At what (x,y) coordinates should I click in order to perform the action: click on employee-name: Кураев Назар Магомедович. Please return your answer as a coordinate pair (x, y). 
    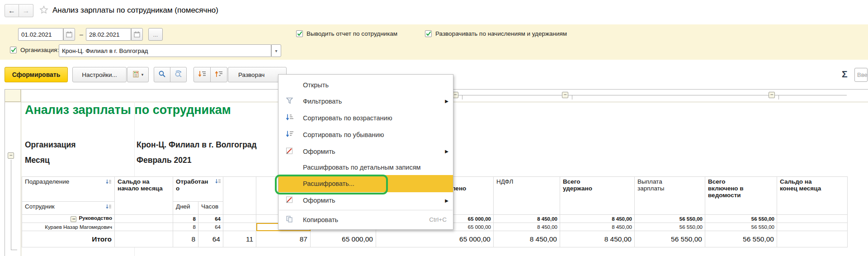
    Looking at the image, I should click on (69, 227).